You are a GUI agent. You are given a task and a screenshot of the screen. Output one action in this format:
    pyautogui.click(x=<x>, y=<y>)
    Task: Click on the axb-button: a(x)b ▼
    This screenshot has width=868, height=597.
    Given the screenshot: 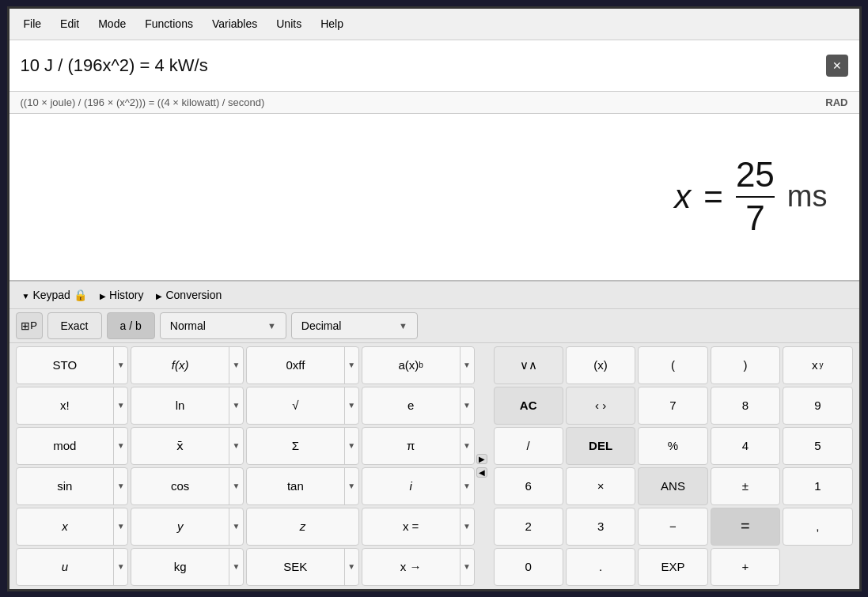 What is the action you would take?
    pyautogui.click(x=418, y=365)
    